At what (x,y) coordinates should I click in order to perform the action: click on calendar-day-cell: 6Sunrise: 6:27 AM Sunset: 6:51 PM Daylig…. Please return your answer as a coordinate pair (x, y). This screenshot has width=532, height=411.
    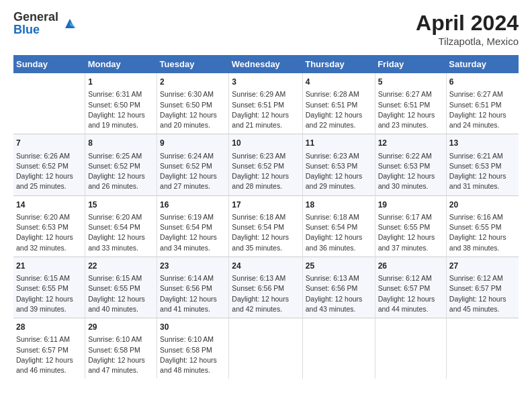
    Looking at the image, I should click on (482, 103).